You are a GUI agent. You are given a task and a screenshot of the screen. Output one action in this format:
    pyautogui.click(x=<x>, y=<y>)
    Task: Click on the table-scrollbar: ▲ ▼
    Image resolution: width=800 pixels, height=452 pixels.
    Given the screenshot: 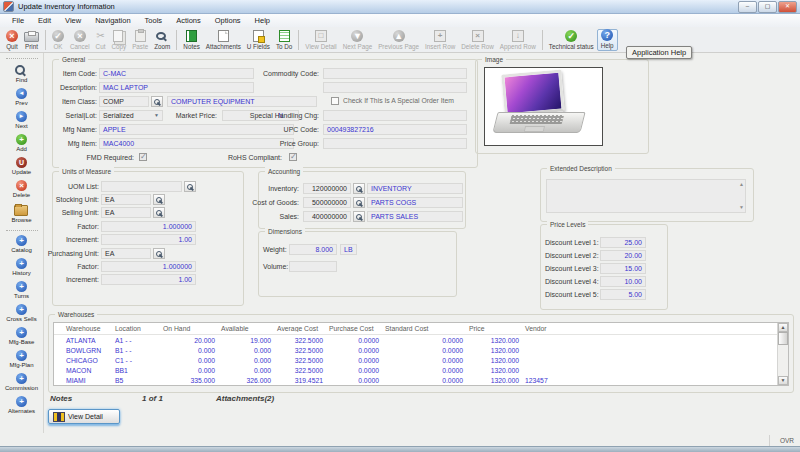 What is the action you would take?
    pyautogui.click(x=782, y=354)
    